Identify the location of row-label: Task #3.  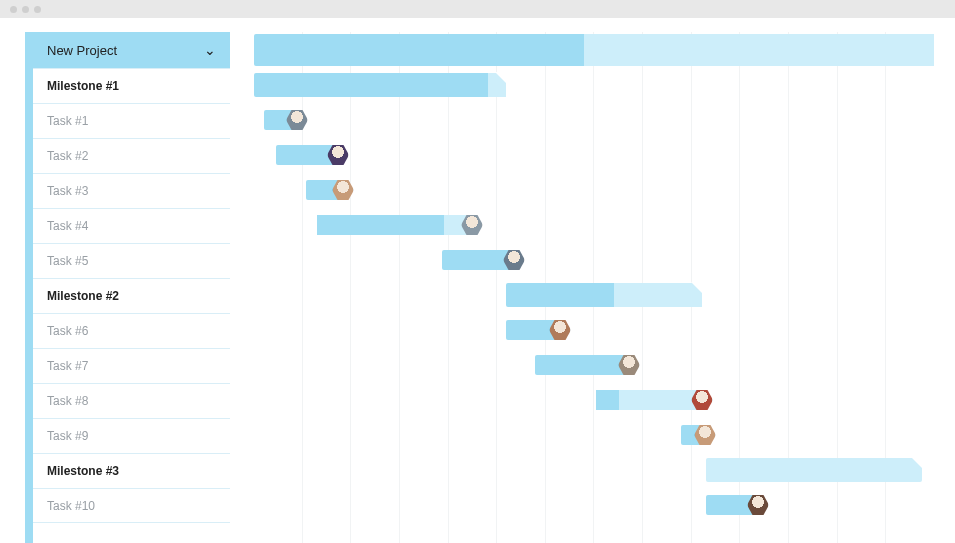
(68, 191).